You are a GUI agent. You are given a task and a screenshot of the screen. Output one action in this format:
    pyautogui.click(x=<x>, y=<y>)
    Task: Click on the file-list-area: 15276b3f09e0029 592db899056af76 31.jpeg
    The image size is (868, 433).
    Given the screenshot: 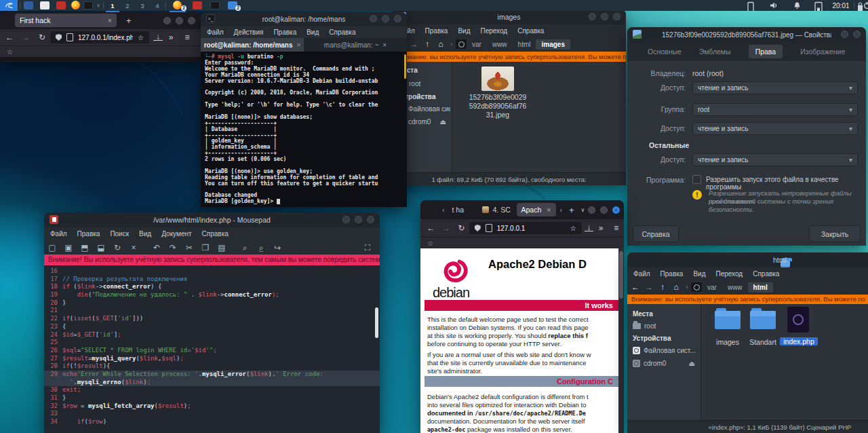 What is the action you would take?
    pyautogui.click(x=539, y=117)
    